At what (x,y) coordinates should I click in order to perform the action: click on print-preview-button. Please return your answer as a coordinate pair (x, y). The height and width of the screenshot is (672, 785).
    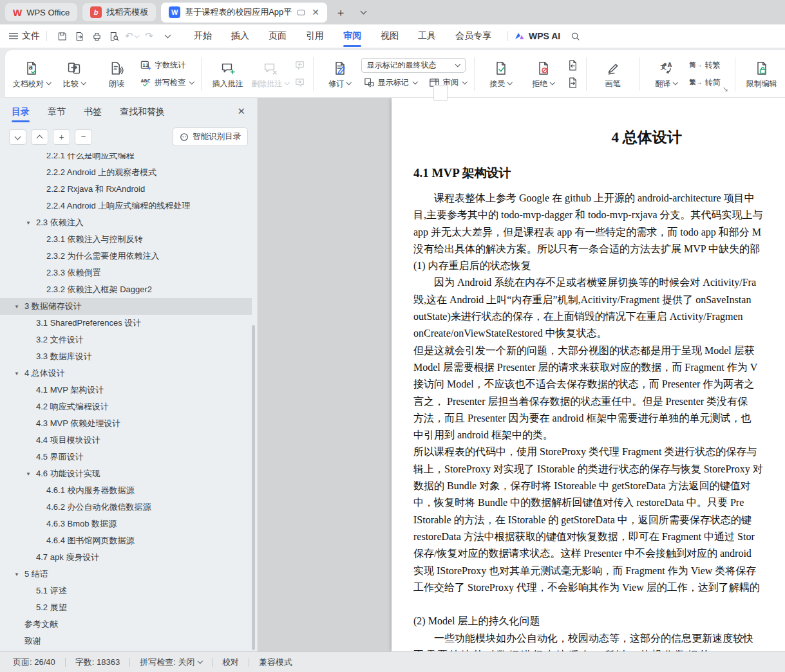
    Looking at the image, I should click on (115, 36).